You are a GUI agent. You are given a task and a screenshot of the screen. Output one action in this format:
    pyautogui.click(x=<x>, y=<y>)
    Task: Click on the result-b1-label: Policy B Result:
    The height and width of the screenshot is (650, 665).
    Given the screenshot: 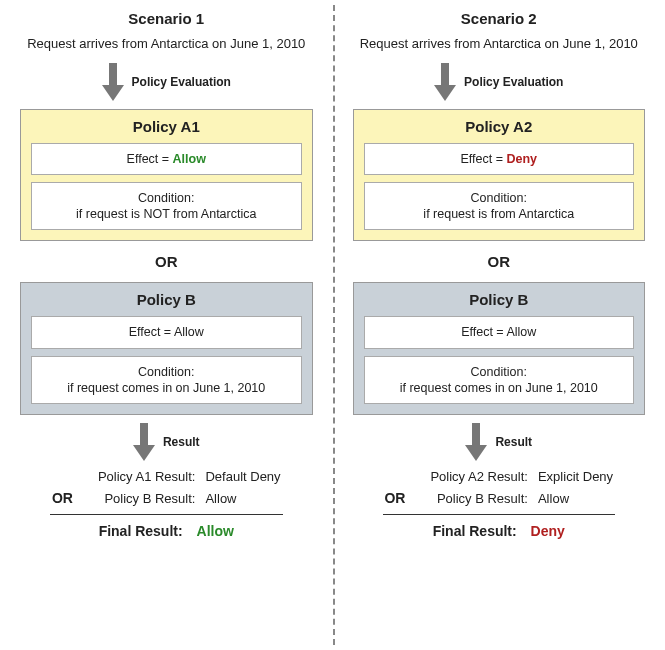 What is the action you would take?
    pyautogui.click(x=147, y=498)
    